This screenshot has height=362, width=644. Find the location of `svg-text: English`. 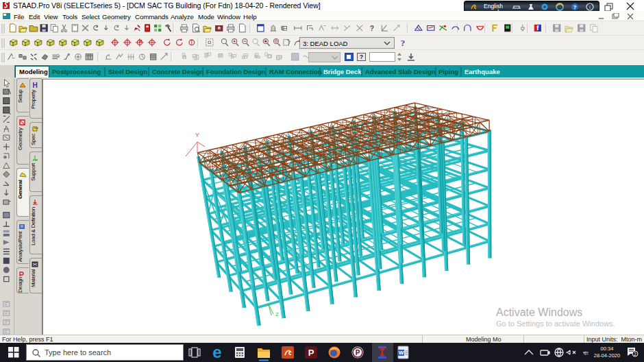

svg-text: English is located at coordinates (493, 6).